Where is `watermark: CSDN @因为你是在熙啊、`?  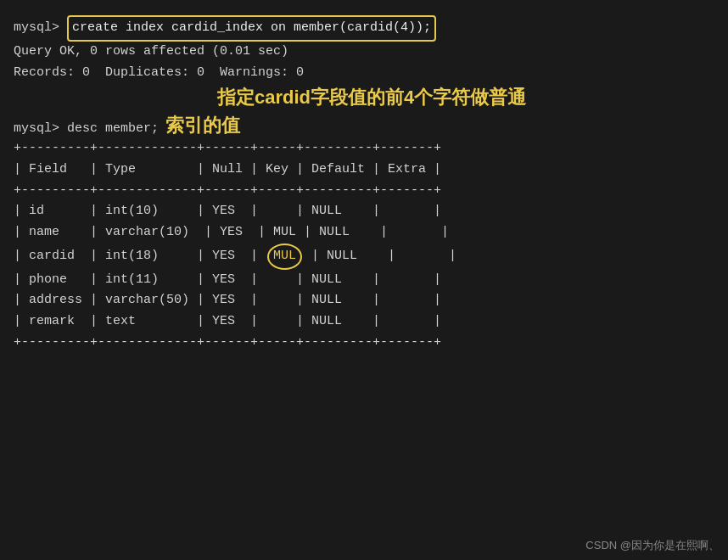 watermark: CSDN @因为你是在熙啊、 is located at coordinates (652, 546).